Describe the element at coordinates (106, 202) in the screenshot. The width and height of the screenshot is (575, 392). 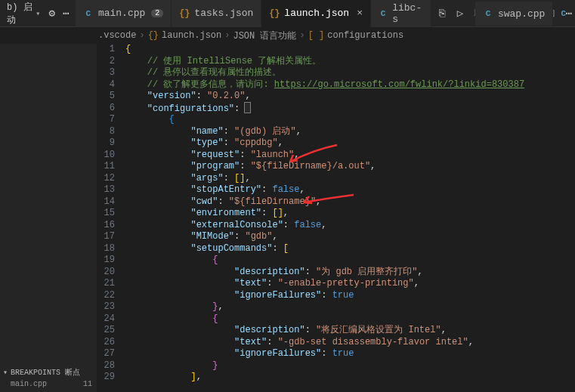
I see `line-number: 14` at that location.